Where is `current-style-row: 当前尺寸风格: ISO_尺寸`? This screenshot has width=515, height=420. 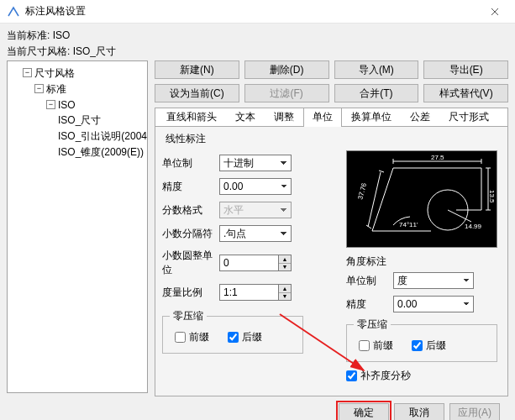
current-style-row: 当前尺寸风格: ISO_尺寸 is located at coordinates (257, 52).